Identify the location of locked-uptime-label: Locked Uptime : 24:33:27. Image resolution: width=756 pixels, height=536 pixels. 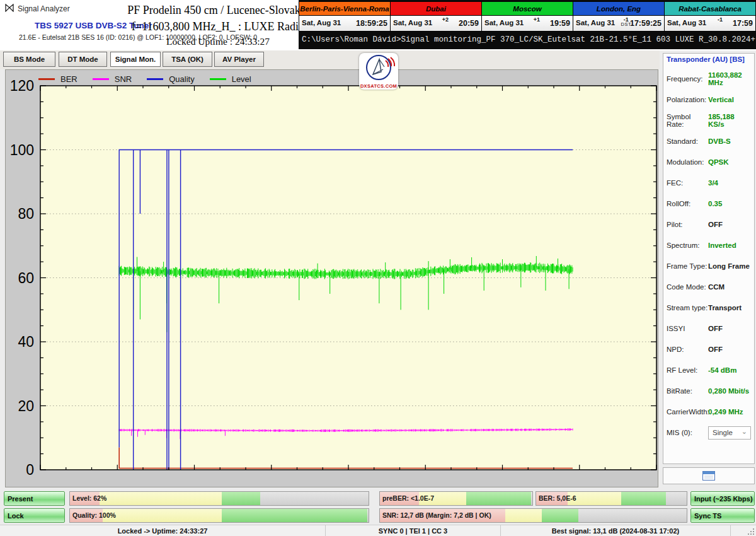
(218, 42).